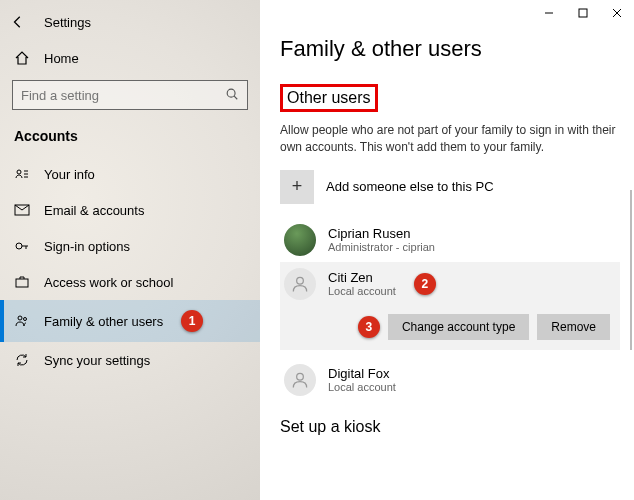  Describe the element at coordinates (450, 427) in the screenshot. I see `kiosk-heading: Set up a kiosk` at that location.